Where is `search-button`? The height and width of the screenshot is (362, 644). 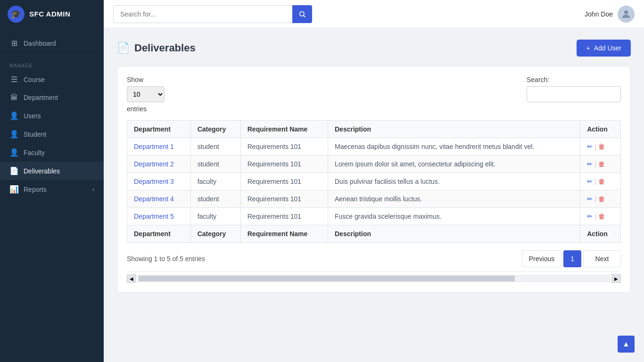 search-button is located at coordinates (302, 14).